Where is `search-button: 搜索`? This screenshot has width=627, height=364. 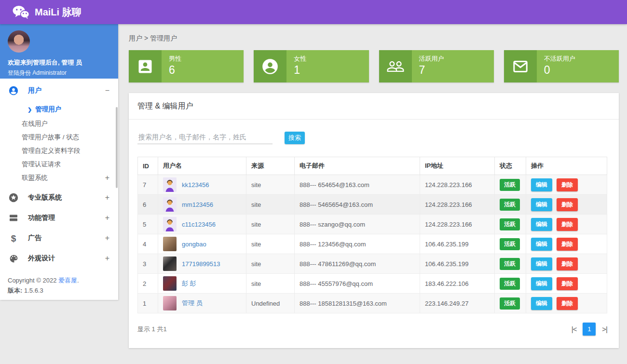 search-button: 搜索 is located at coordinates (295, 138).